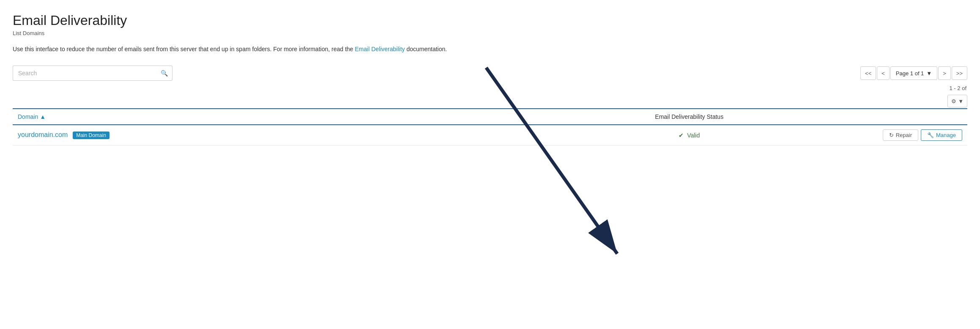 This screenshot has height=329, width=980. What do you see at coordinates (689, 135) in the screenshot?
I see `status-valid-text: ✔ Valid` at bounding box center [689, 135].